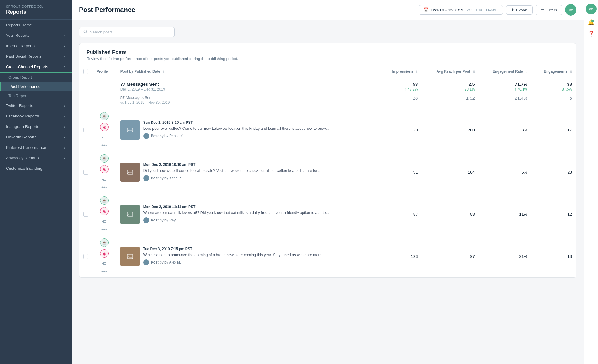 The width and height of the screenshot is (598, 364). I want to click on sidebar-sub-post-performance: Post Performance, so click(36, 87).